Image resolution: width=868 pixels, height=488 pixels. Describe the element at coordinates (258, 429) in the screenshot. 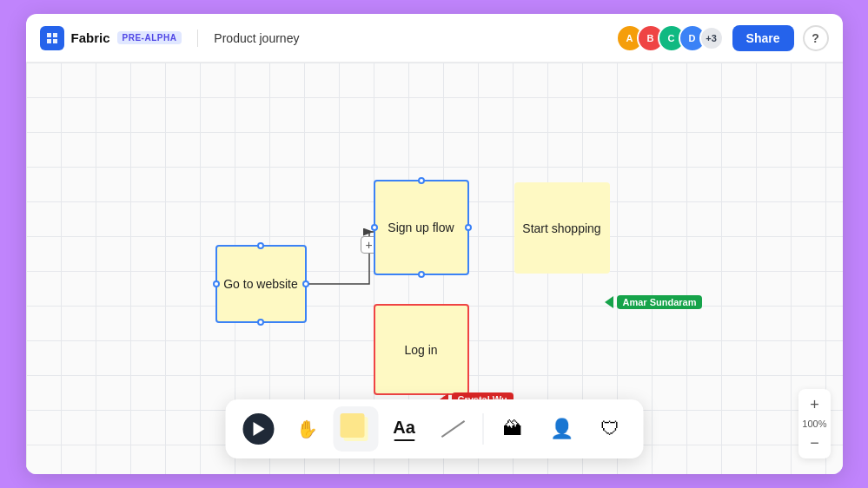

I see `play-icon` at that location.